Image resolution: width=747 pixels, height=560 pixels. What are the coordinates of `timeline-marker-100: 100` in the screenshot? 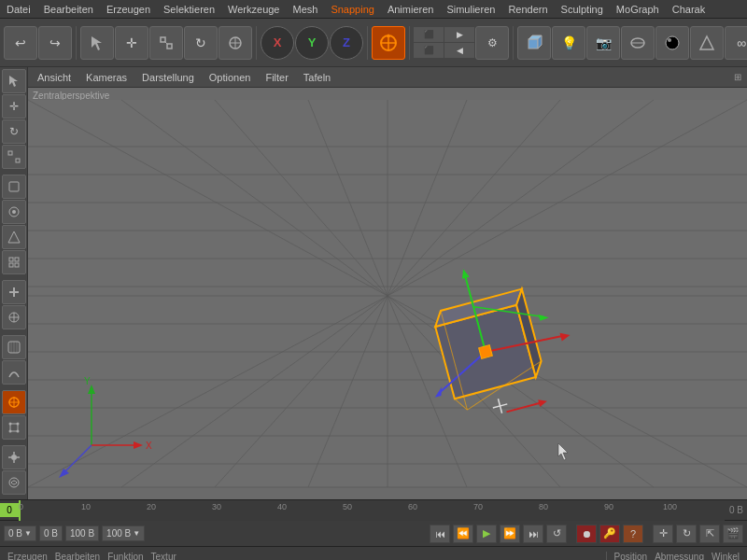 It's located at (670, 507).